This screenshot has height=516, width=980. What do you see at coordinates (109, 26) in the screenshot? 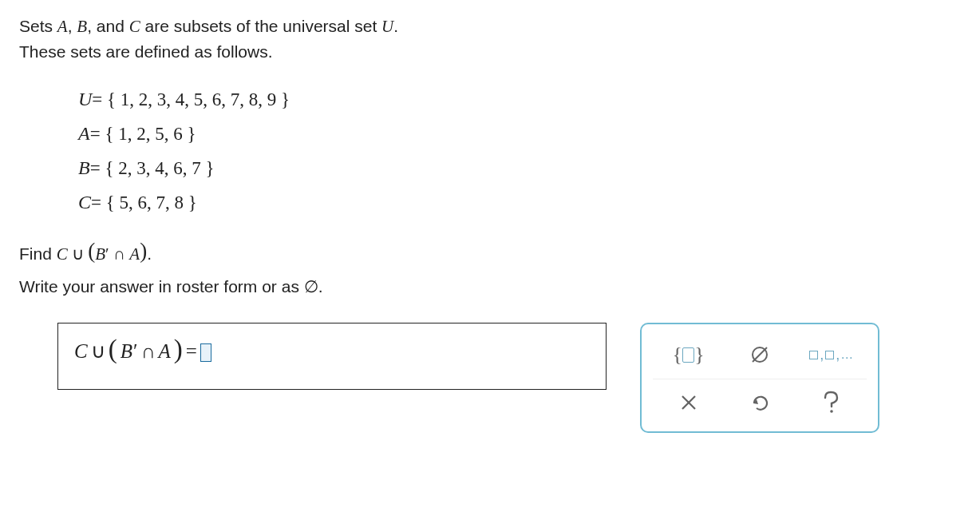
I see `text: , and` at bounding box center [109, 26].